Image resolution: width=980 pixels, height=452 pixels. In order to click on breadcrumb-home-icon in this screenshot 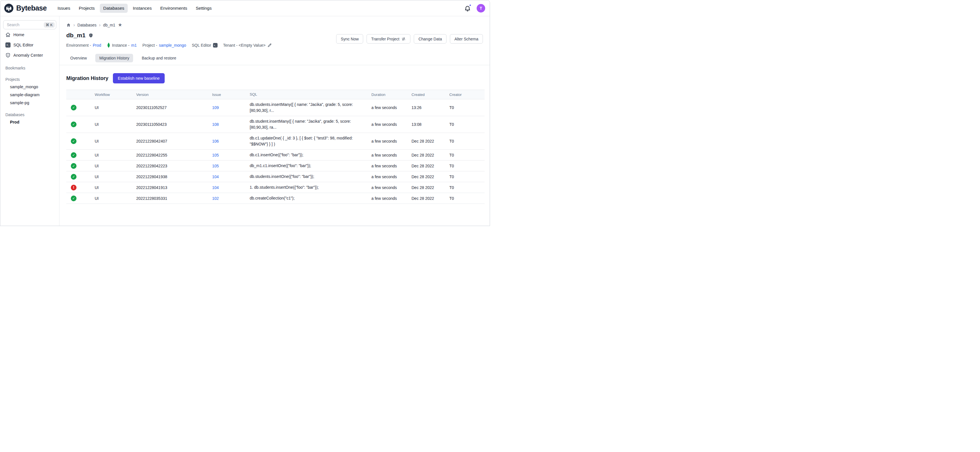, I will do `click(68, 25)`.